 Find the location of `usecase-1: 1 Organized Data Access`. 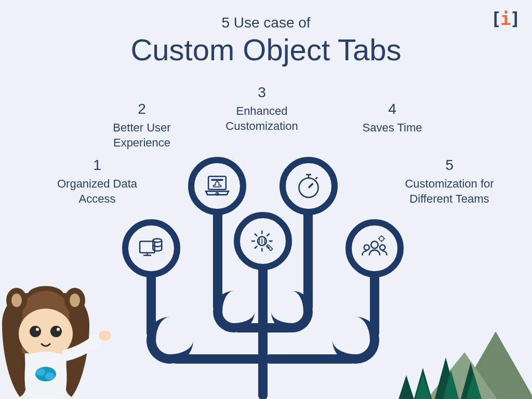

usecase-1: 1 Organized Data Access is located at coordinates (97, 182).